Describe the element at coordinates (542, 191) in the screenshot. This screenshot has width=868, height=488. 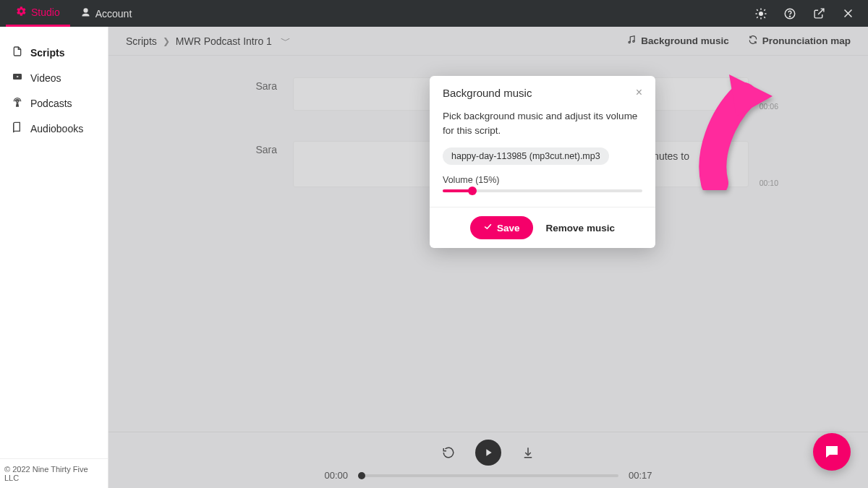
I see `volume-slider` at that location.